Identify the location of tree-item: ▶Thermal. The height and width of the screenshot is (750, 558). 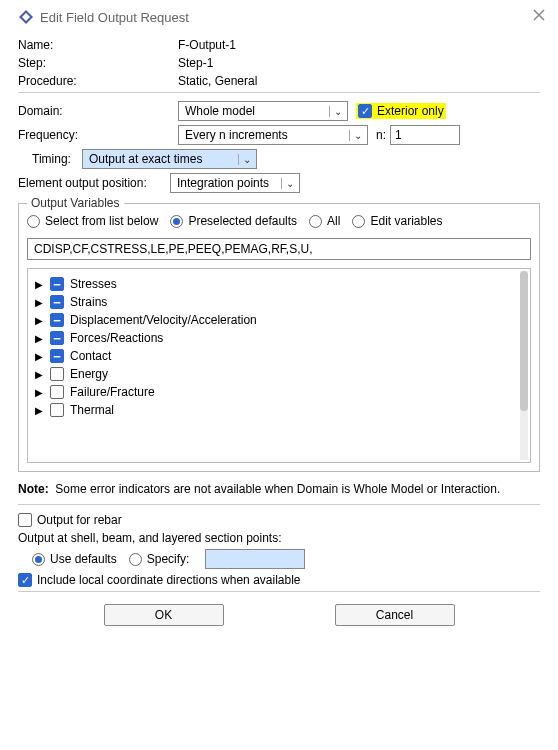
(279, 410).